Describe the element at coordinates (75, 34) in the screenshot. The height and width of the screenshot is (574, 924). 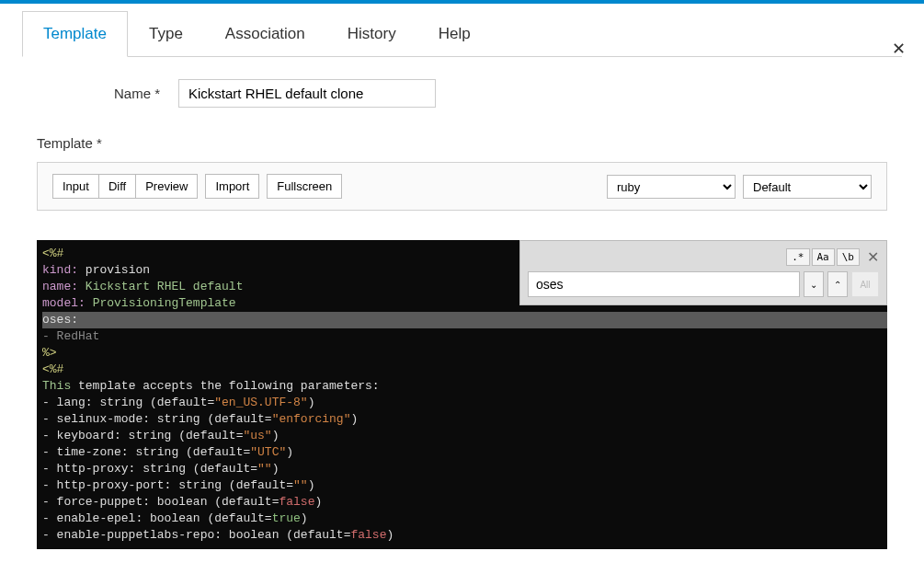
I see `tab-template: Template` at that location.